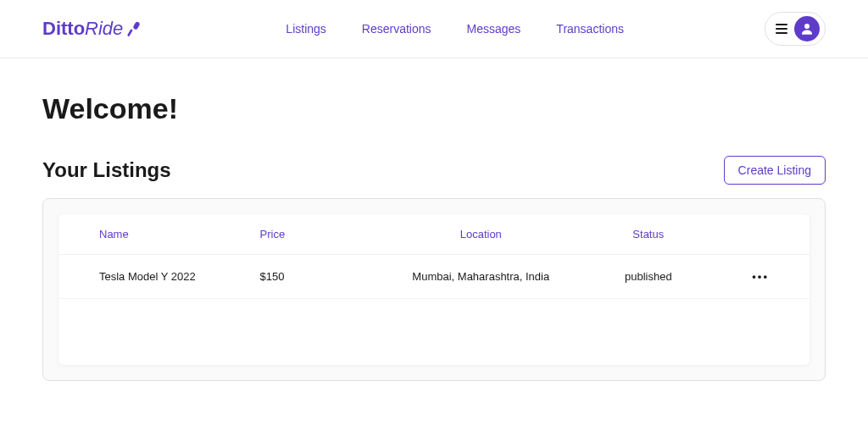 This screenshot has width=868, height=431. I want to click on brand-part1: Ditto, so click(64, 29).